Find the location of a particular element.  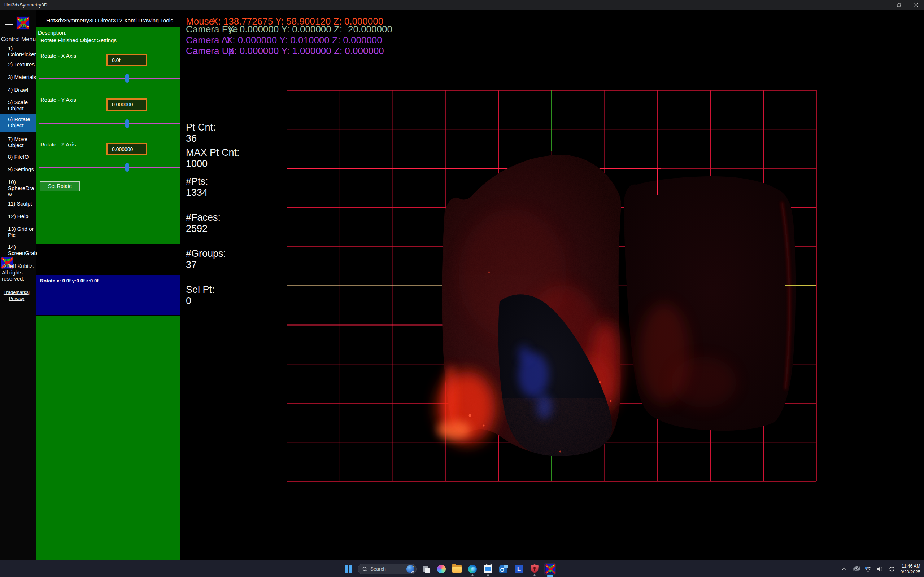

stat-max-pt-cnt: MAX Pt Cnt:1000 is located at coordinates (213, 158).